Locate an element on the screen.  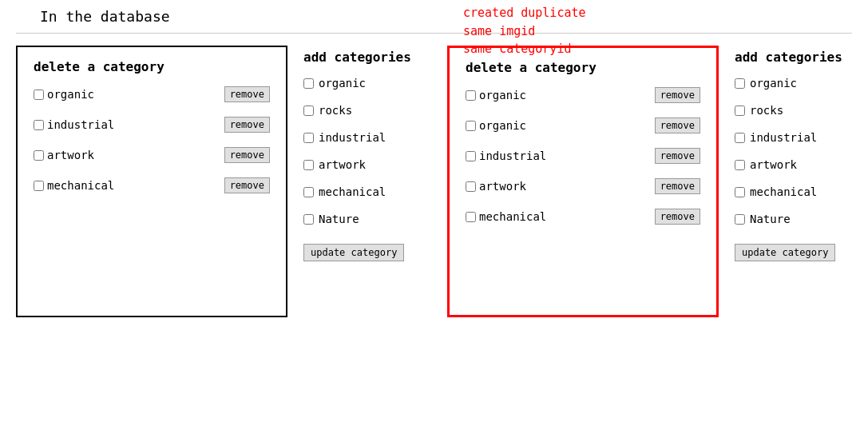
notification-box: created duplicate same imgid same catego… is located at coordinates (525, 31).